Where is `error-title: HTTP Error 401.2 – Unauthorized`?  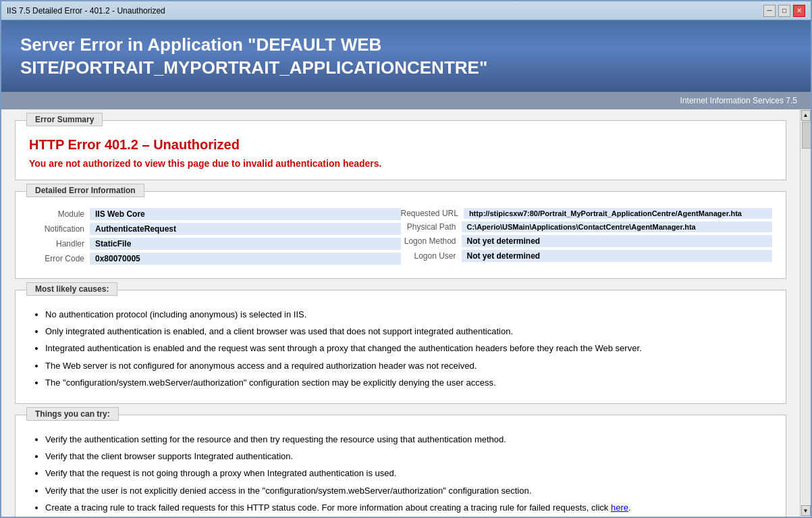 error-title: HTTP Error 401.2 – Unauthorized is located at coordinates (401, 145).